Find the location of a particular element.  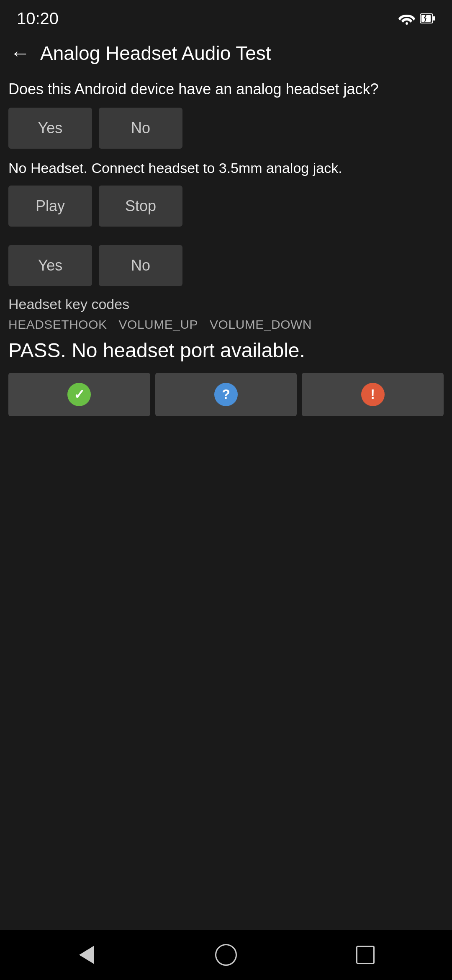

app-bar: ← Analog Headset Audio Test is located at coordinates (226, 53).